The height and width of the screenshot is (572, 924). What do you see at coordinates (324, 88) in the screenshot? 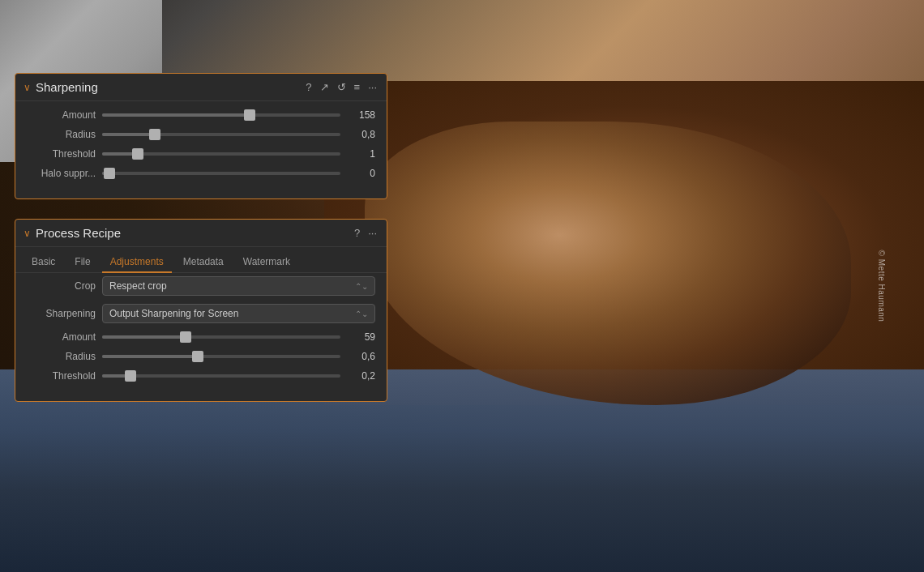
I see `sharpening-export-icon: ↗` at bounding box center [324, 88].